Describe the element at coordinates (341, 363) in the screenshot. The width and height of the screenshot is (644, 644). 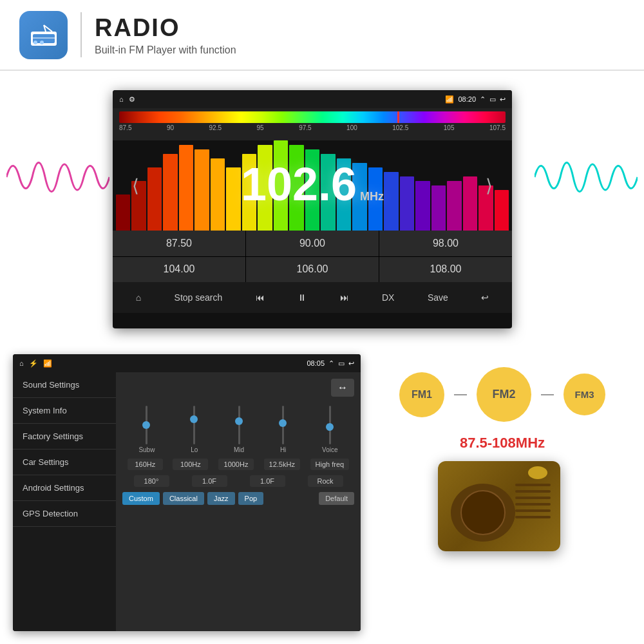
I see `window-icon-settings: ▭` at that location.